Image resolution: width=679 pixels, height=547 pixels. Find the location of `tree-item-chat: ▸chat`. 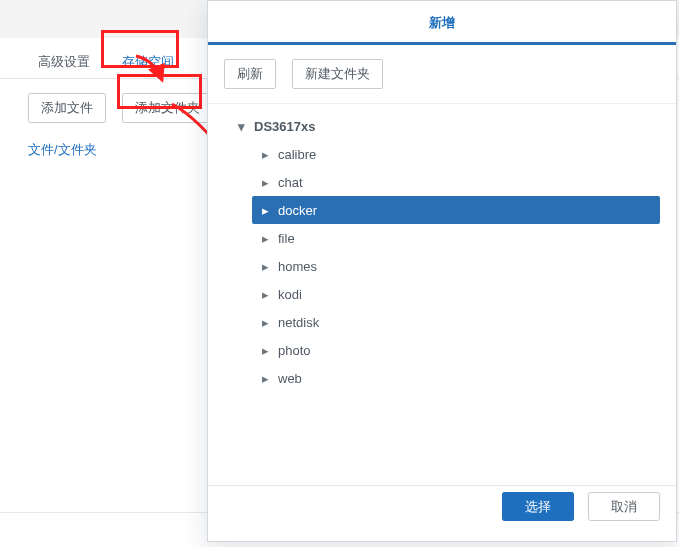

tree-item-chat: ▸chat is located at coordinates (456, 182).